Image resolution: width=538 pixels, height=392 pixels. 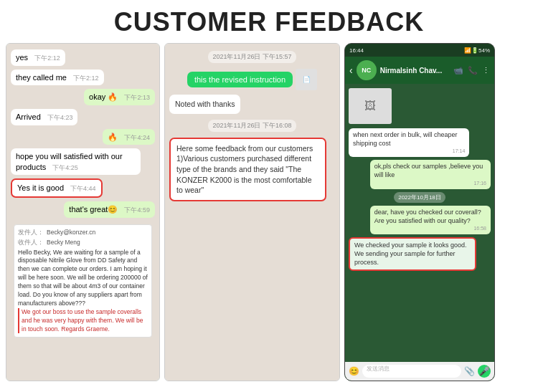 What do you see at coordinates (473, 70) in the screenshot?
I see `call-icon: 📞` at bounding box center [473, 70].